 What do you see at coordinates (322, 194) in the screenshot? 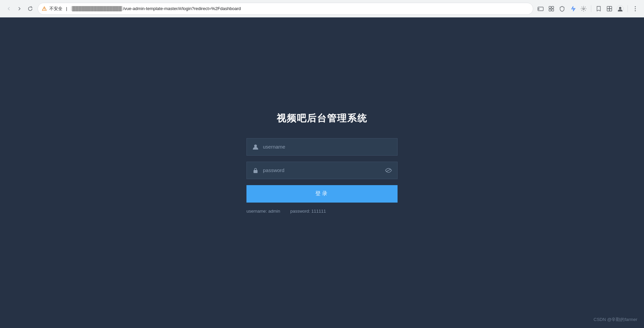
I see `login-button: 登录` at bounding box center [322, 194].